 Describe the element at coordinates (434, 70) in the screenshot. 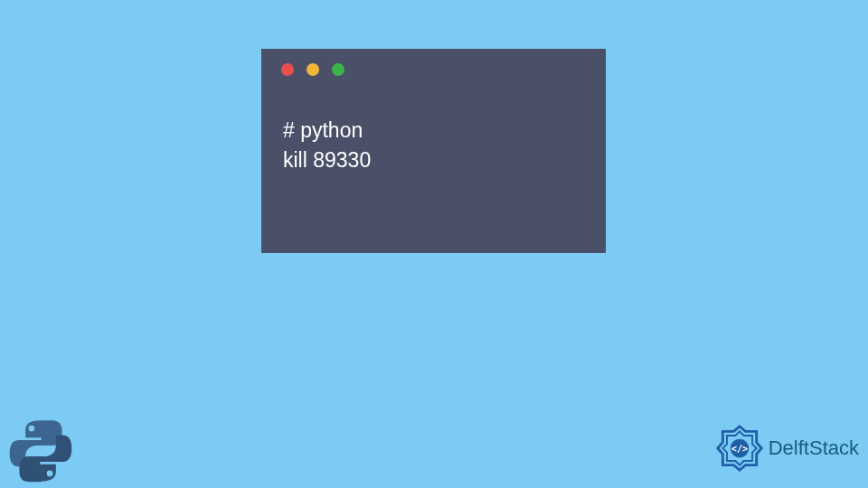

I see `traffic-lights` at that location.